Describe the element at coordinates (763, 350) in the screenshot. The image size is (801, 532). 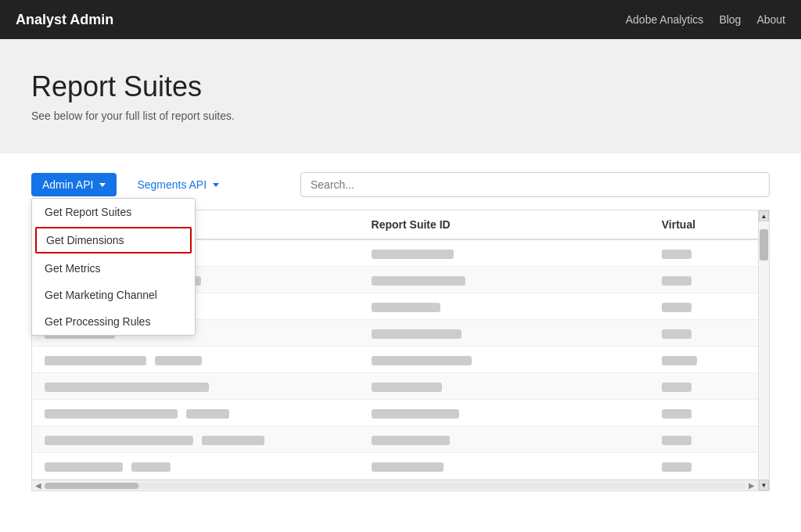
I see `vscroll-track` at that location.